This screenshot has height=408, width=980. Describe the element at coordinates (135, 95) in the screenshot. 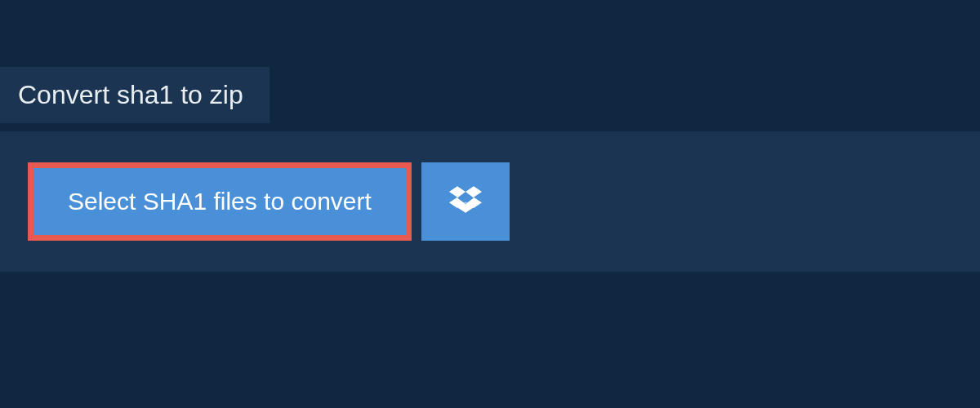

I see `tab-title: Convert sha1 to zip` at that location.